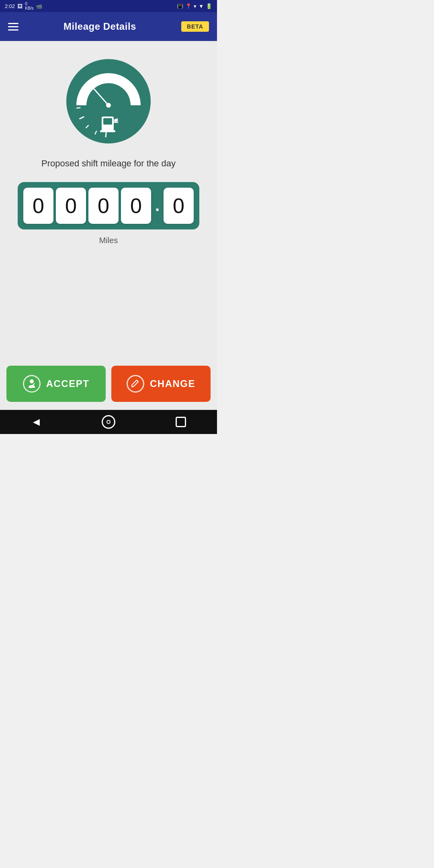 This screenshot has width=434, height=868. What do you see at coordinates (108, 422) in the screenshot?
I see `navigation-bar: ◀` at bounding box center [108, 422].